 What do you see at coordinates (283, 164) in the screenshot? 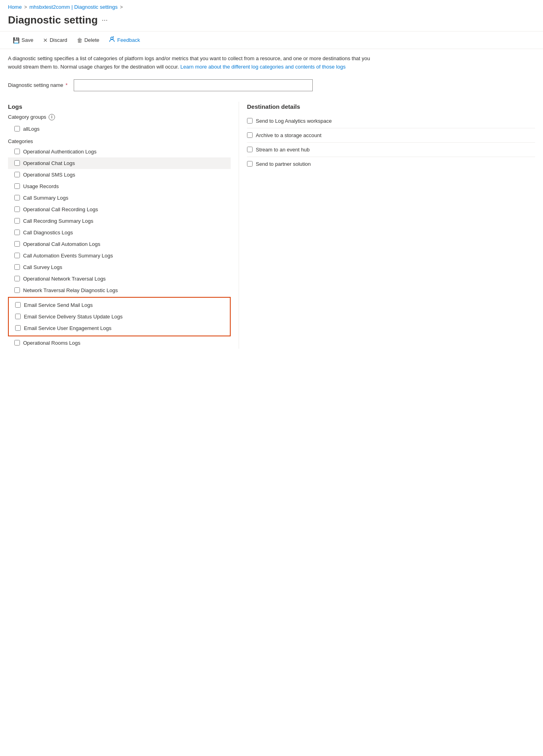
I see `dest-label-3: Send to partner solution` at bounding box center [283, 164].